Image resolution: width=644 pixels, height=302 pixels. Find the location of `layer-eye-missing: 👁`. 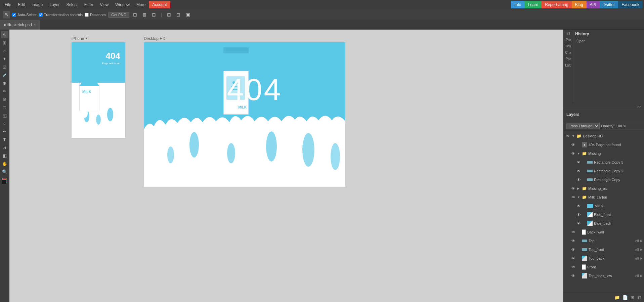

layer-eye-missing: 👁 is located at coordinates (573, 154).